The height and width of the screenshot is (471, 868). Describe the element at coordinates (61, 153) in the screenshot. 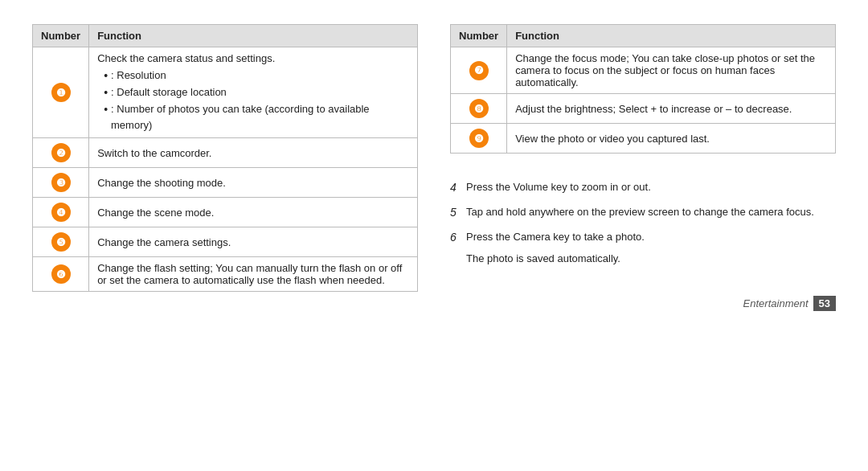

I see `badge-2: ❷` at that location.